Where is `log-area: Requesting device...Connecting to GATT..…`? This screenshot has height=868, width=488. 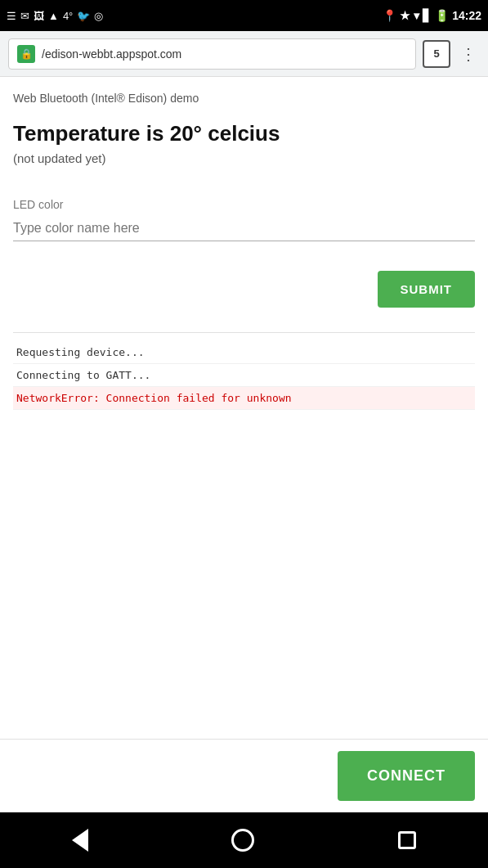 log-area: Requesting device...Connecting to GATT..… is located at coordinates (244, 375).